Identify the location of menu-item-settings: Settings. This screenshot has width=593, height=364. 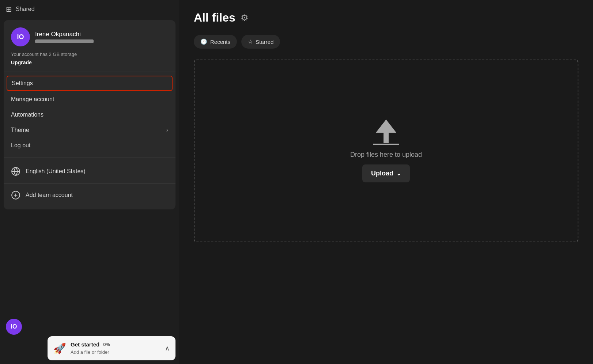
(90, 83).